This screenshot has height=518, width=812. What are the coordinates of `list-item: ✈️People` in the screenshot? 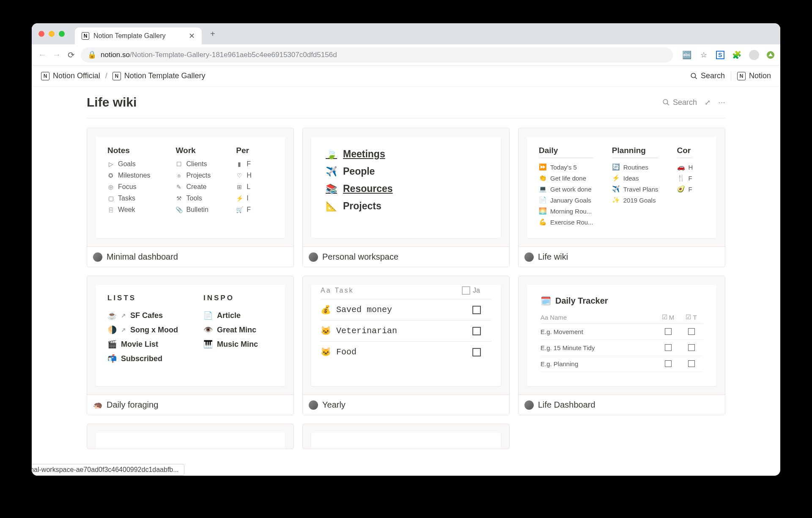 It's located at (406, 172).